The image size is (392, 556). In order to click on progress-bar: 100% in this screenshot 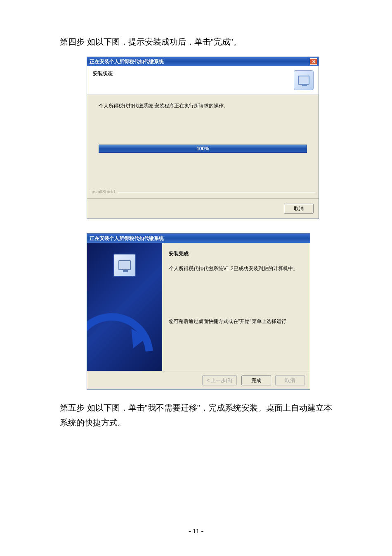, I will do `click(203, 149)`.